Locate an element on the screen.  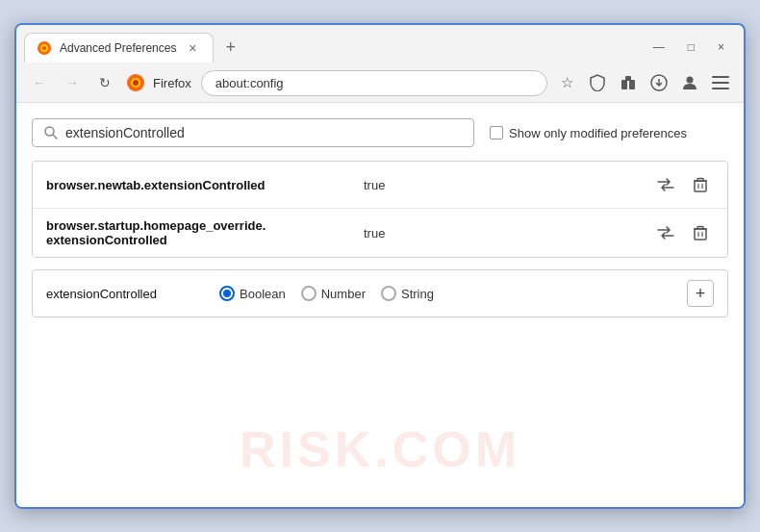
search-row: extensionControlled Show only modified p… is located at coordinates (380, 133).